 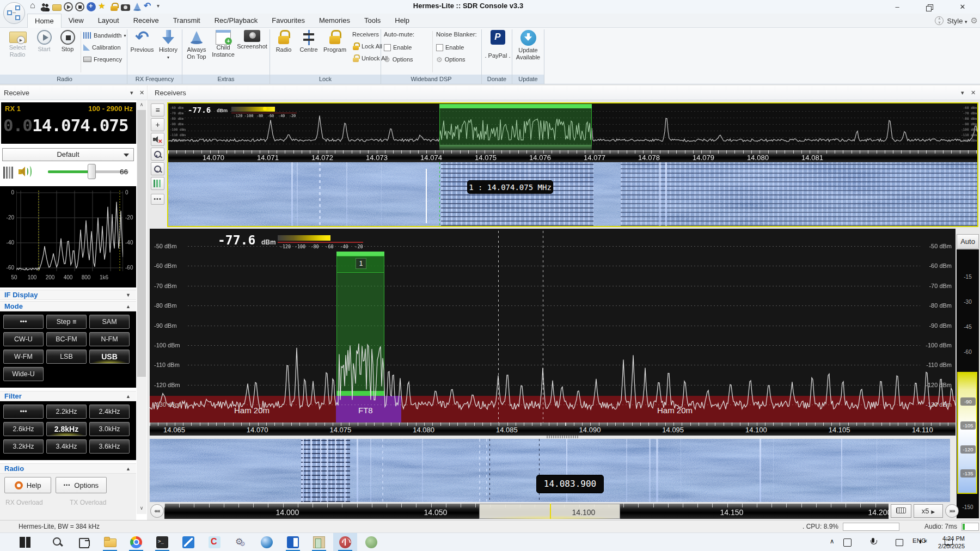 What do you see at coordinates (46, 7) in the screenshot?
I see `users-icon` at bounding box center [46, 7].